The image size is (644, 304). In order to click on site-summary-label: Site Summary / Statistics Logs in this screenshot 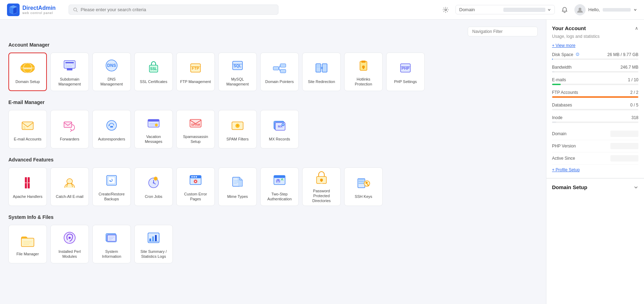, I will do `click(154, 254)`.